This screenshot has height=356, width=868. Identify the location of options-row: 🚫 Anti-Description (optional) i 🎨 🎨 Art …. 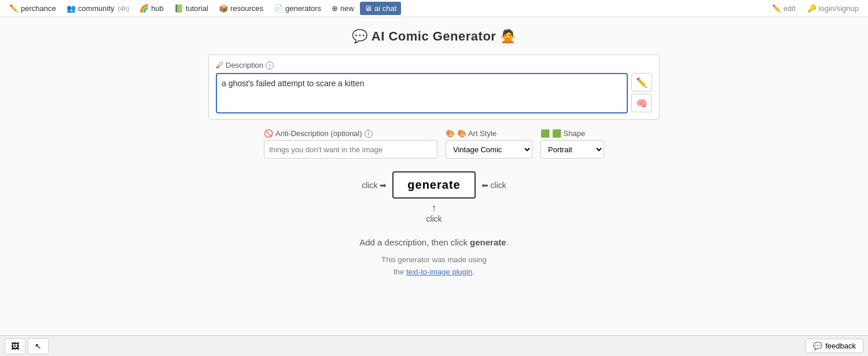
(434, 144).